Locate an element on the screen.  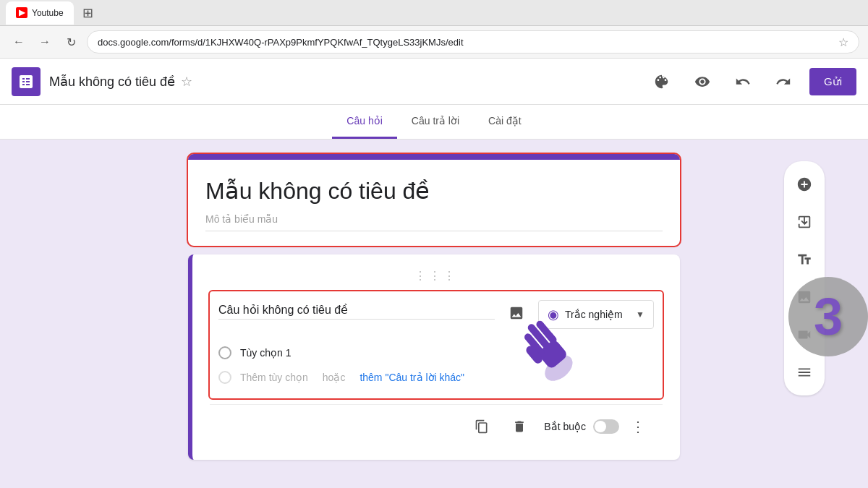
address-bar: docs.google.com/forms/d/1KJHXW40Q-rPAXp9… is located at coordinates (473, 42).